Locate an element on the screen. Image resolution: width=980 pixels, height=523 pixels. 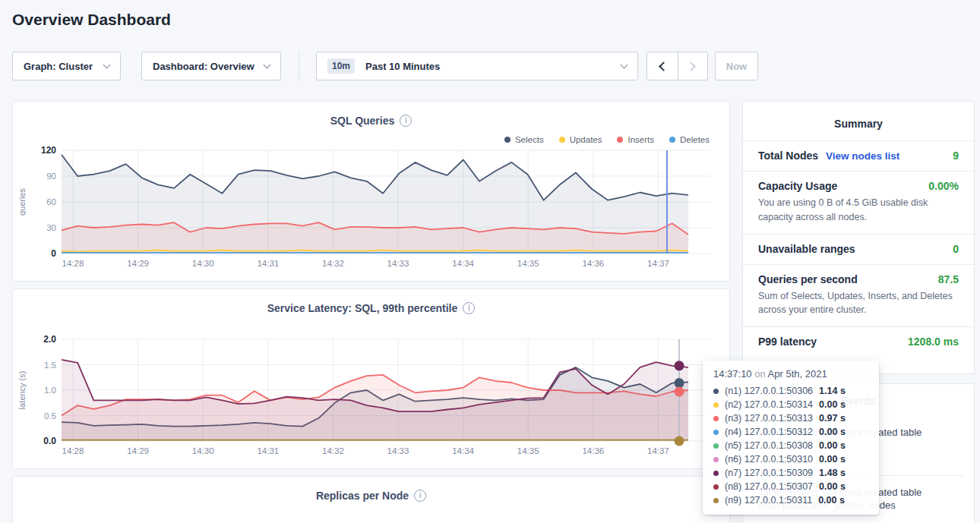
time-range-label: Past 10 Minutes is located at coordinates (403, 67).